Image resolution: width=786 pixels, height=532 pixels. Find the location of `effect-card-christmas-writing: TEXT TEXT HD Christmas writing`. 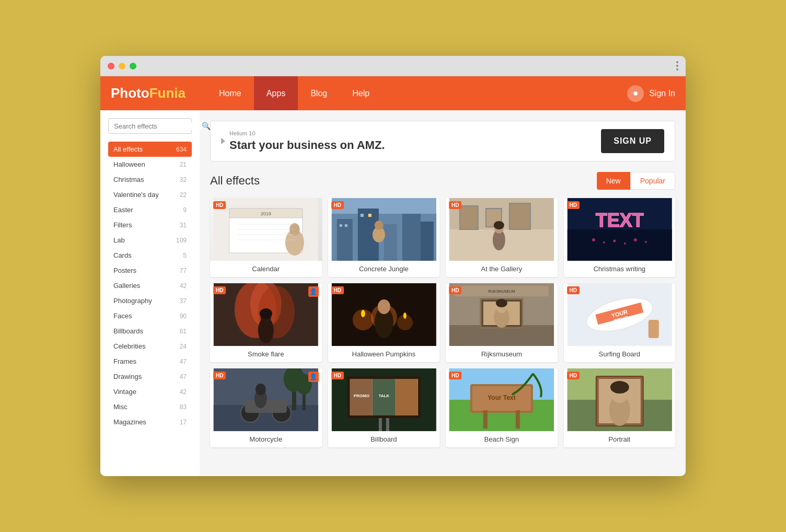

effect-card-christmas-writing: TEXT TEXT HD Christmas writing is located at coordinates (620, 237).